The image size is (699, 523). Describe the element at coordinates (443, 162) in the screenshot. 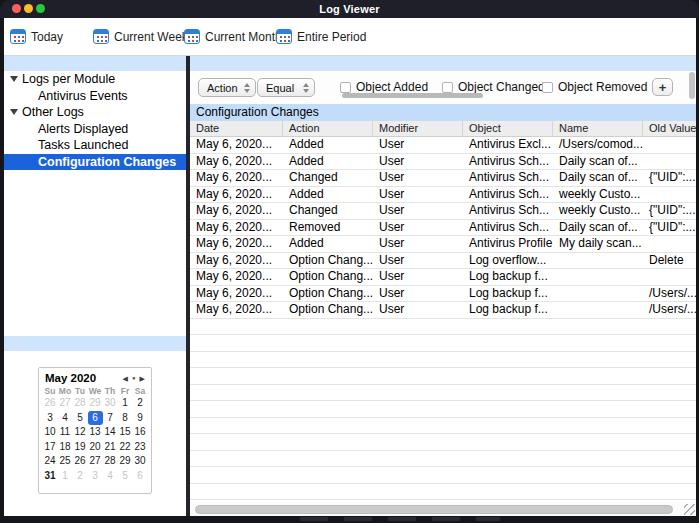

I see `table-row: May 6, 2020...AddedUserAntivirus Sch...D…` at that location.